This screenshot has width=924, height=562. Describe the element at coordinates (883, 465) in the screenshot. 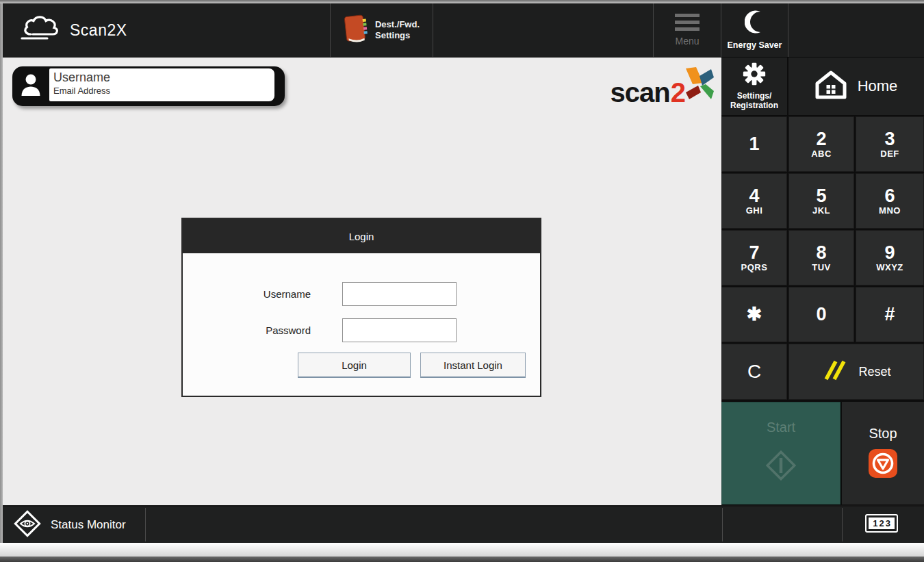

I see `stop-icon` at that location.